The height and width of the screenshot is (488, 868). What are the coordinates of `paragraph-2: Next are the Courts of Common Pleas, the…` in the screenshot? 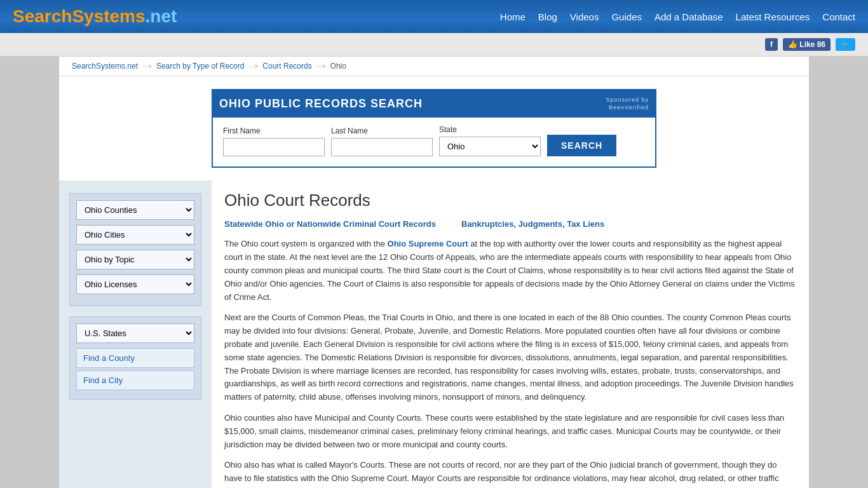 It's located at (510, 358).